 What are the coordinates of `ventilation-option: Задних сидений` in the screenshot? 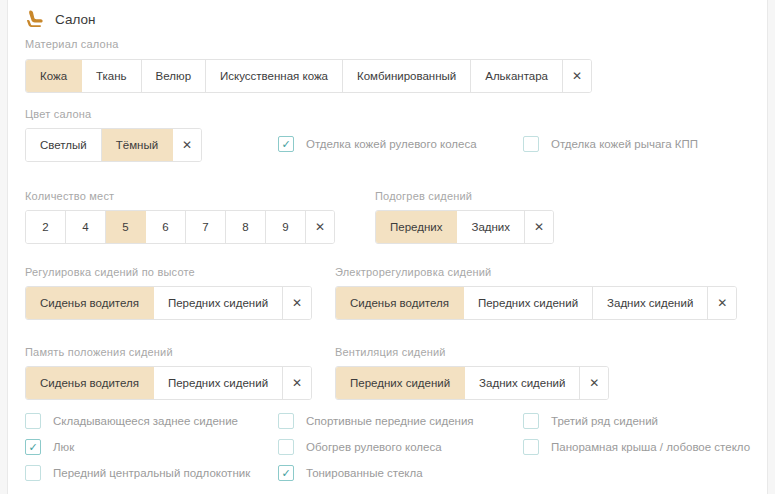 It's located at (522, 383).